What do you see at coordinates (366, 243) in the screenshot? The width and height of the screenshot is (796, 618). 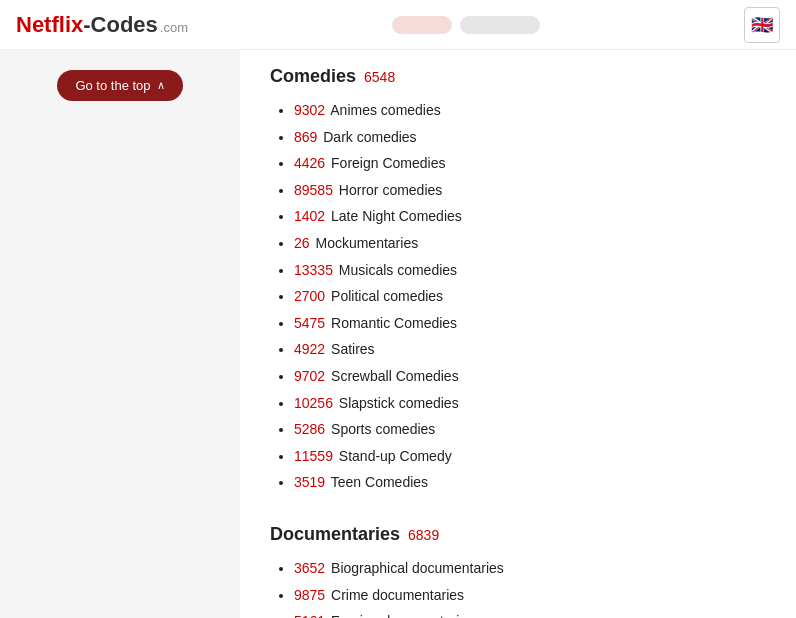 I see `item-label: Mockumentaries` at bounding box center [366, 243].